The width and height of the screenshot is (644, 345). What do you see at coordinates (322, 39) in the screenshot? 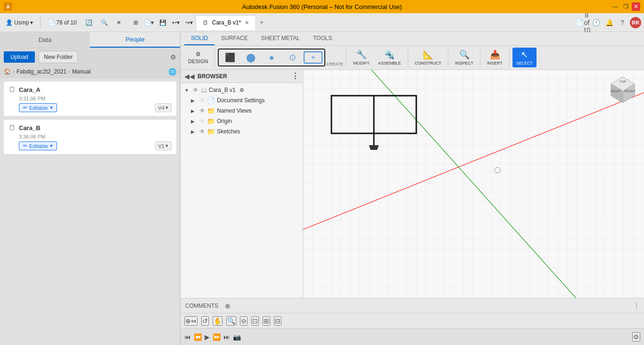
I see `tab-tools: TOOLS` at bounding box center [322, 39].